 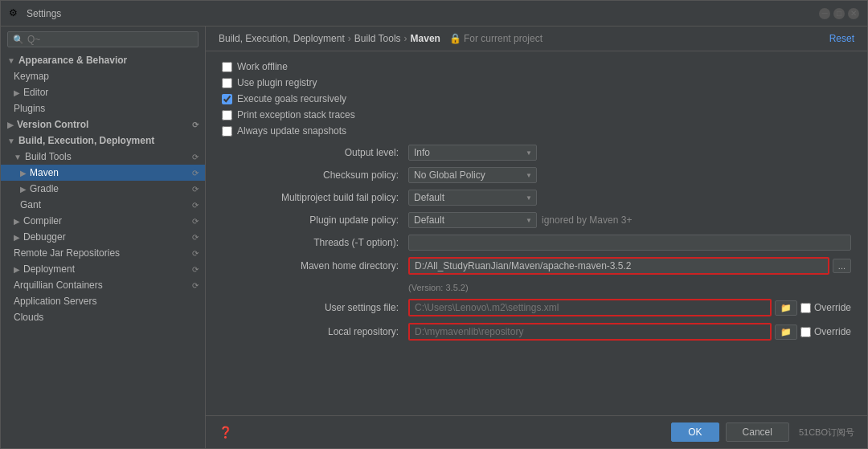 What do you see at coordinates (103, 285) in the screenshot?
I see `sidebar-item-arquillian: Arquillian Containers ⟳` at bounding box center [103, 285].